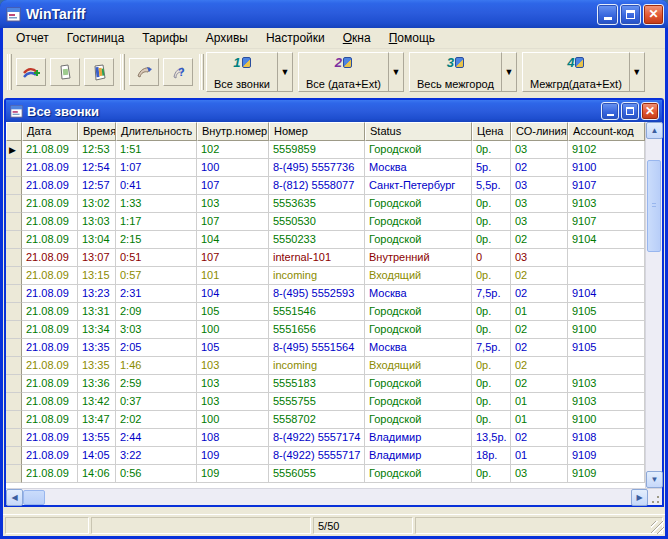 The image size is (668, 539). Describe the element at coordinates (233, 474) in the screenshot. I see `cell-extension: 109` at that location.